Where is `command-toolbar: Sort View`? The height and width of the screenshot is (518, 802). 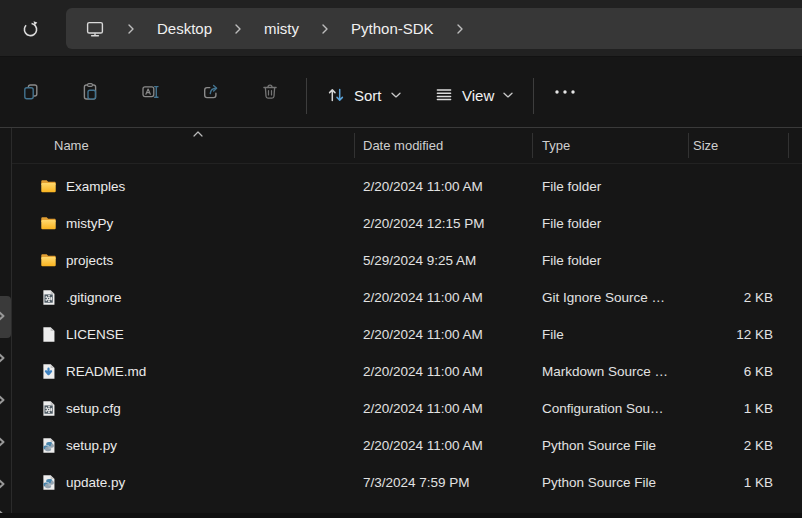 command-toolbar: Sort View is located at coordinates (401, 92).